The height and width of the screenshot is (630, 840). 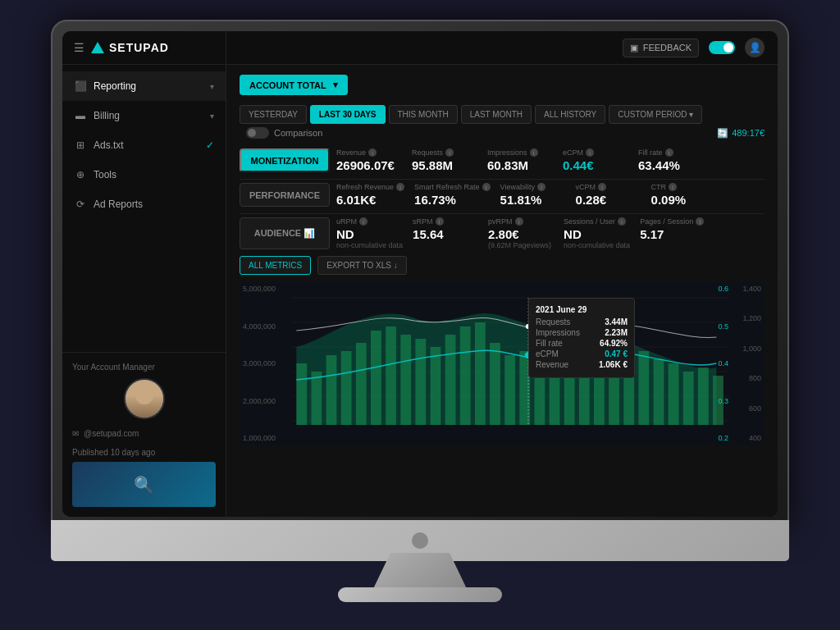 What do you see at coordinates (363, 221) in the screenshot?
I see `urpm-info-icon: i` at bounding box center [363, 221].